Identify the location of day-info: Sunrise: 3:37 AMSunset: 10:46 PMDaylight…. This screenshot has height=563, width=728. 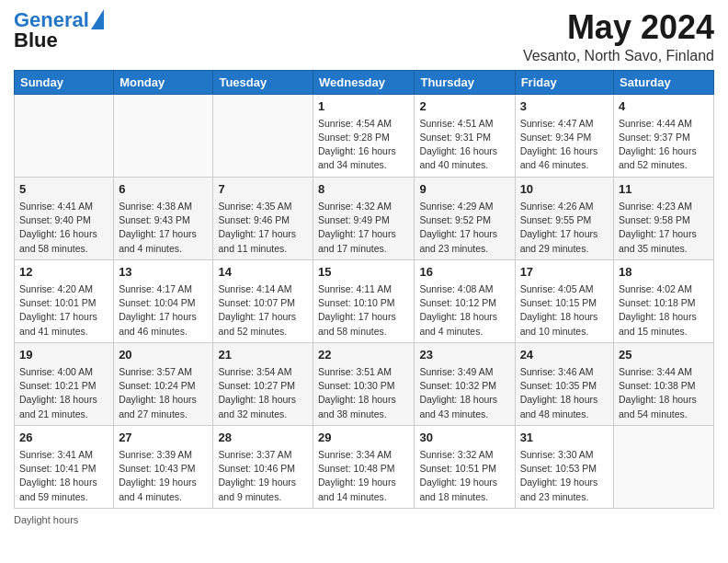
(263, 477).